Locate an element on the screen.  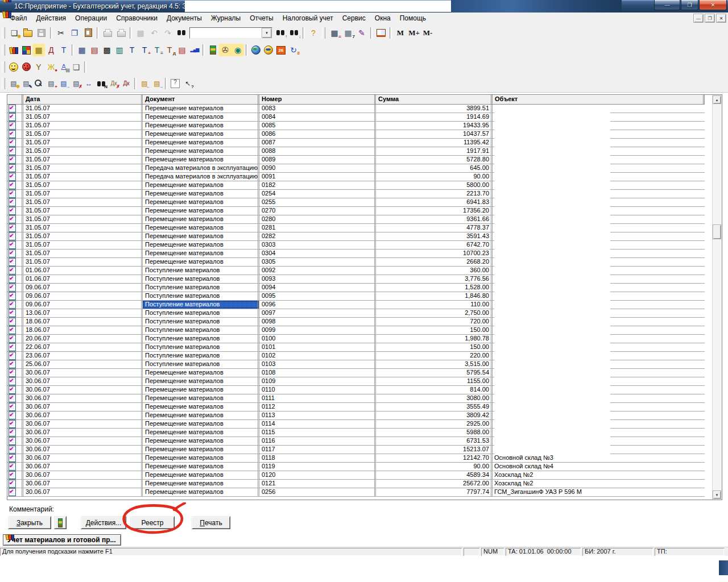
cell-sum: 360.00 is located at coordinates (435, 271).